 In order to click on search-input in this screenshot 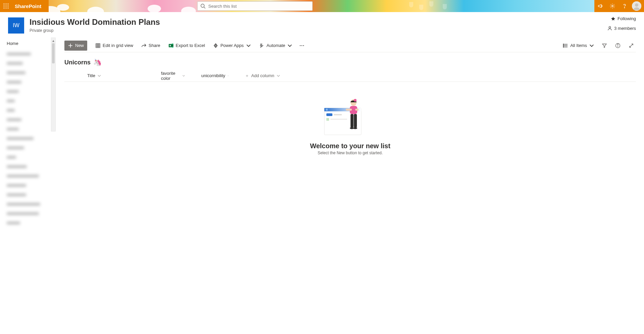, I will do `click(259, 6)`.